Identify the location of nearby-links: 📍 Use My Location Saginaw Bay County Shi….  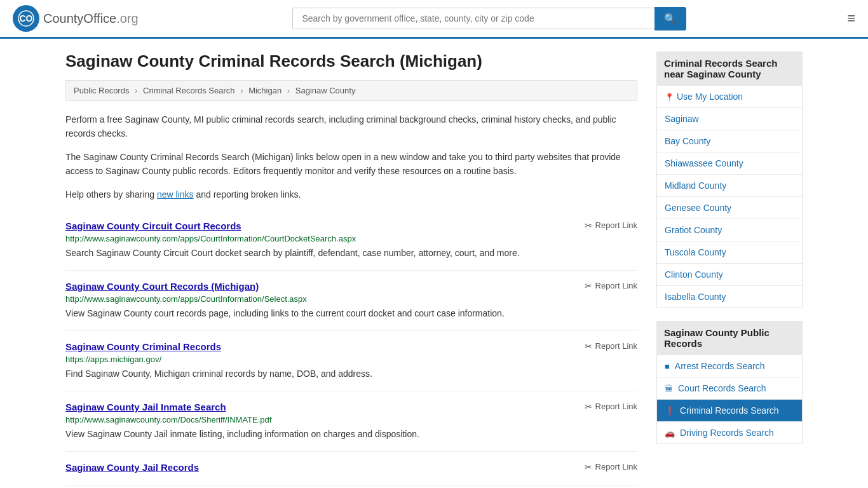
(729, 197).